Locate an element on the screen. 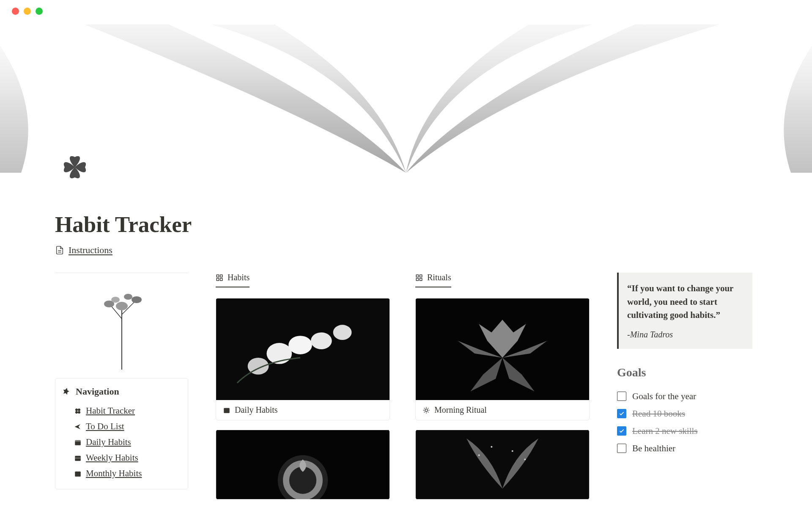 Image resolution: width=812 pixels, height=508 pixels. calendar-icon is located at coordinates (227, 410).